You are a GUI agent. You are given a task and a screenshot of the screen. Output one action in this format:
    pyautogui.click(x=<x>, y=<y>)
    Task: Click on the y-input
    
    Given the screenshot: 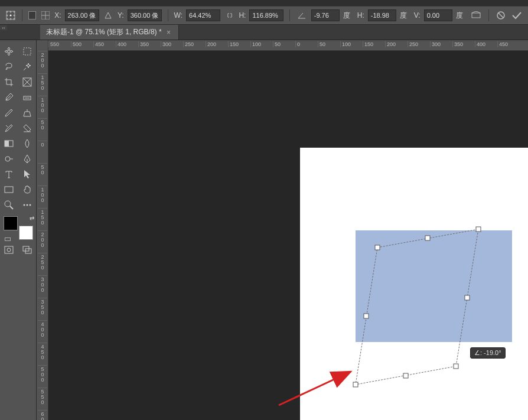 What is the action you would take?
    pyautogui.click(x=145, y=15)
    